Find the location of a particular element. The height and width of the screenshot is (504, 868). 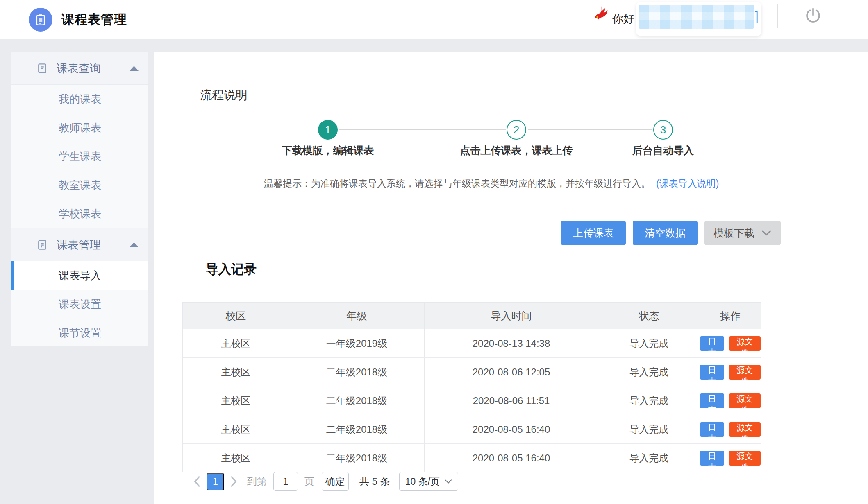

table-row: 主校区 一年级2019级 2020-08-13 14:38 导入完成 日志 源文… is located at coordinates (472, 343).